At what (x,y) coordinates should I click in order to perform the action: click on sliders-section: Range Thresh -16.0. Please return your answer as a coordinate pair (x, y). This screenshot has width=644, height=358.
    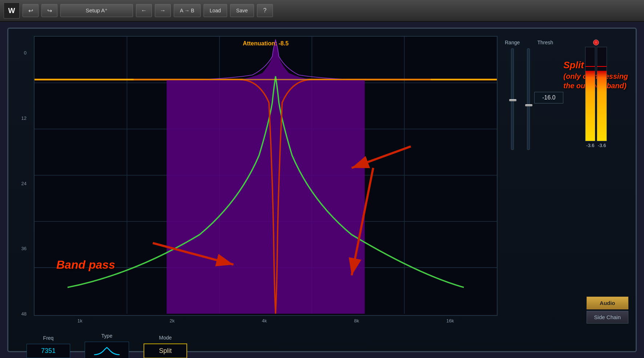
    Looking at the image, I should click on (567, 95).